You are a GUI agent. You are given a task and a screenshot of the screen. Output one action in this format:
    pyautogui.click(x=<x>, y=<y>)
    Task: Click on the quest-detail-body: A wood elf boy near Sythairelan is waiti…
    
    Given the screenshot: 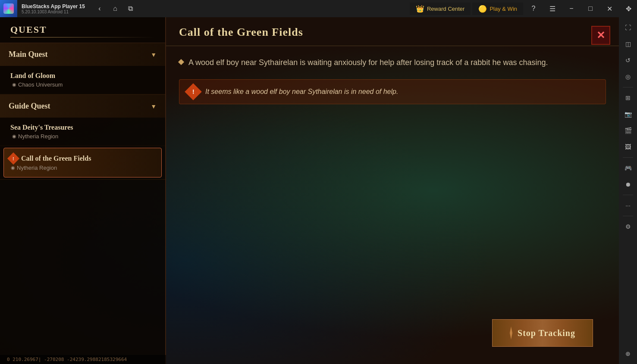 What is the action you would take?
    pyautogui.click(x=392, y=80)
    